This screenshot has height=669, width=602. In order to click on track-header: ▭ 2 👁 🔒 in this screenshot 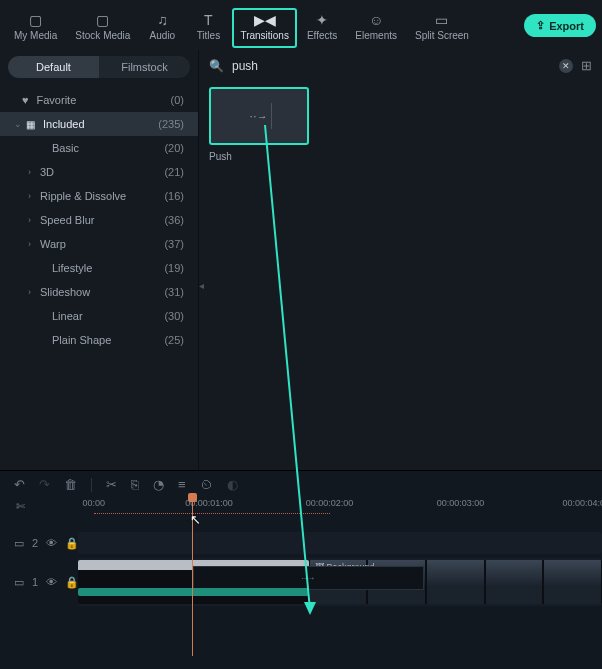, I will do `click(39, 544)`.